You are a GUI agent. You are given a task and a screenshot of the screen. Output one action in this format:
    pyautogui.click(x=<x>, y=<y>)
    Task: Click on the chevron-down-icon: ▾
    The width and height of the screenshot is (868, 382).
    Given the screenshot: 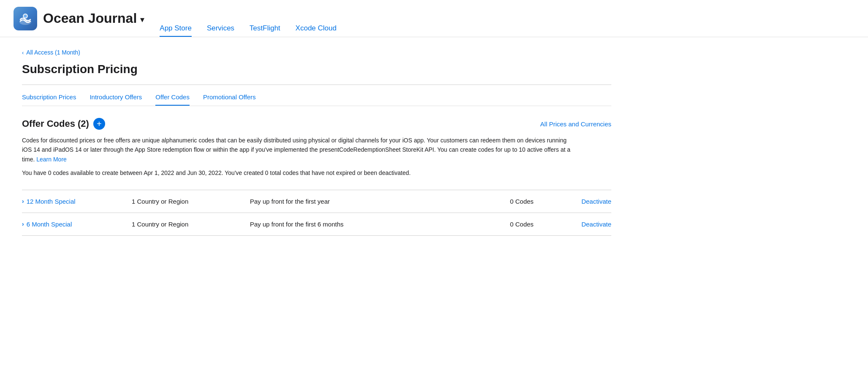 What is the action you would take?
    pyautogui.click(x=142, y=19)
    